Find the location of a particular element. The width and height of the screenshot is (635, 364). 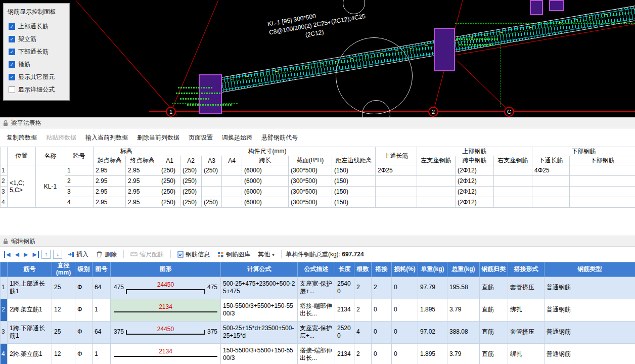

cell-span: 2 is located at coordinates (79, 181).